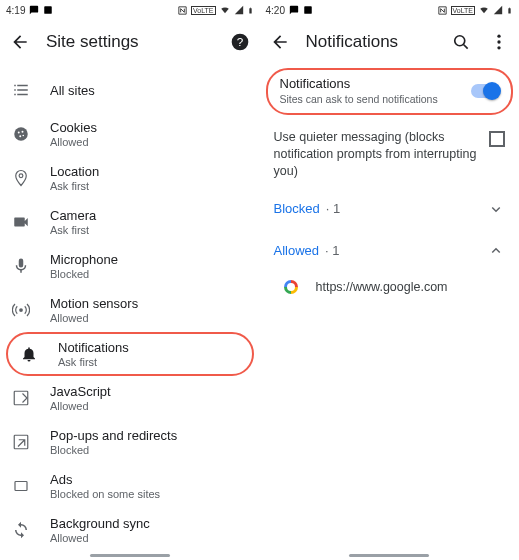 The height and width of the screenshot is (560, 519). Describe the element at coordinates (21, 398) in the screenshot. I see `javascript-icon` at that location.